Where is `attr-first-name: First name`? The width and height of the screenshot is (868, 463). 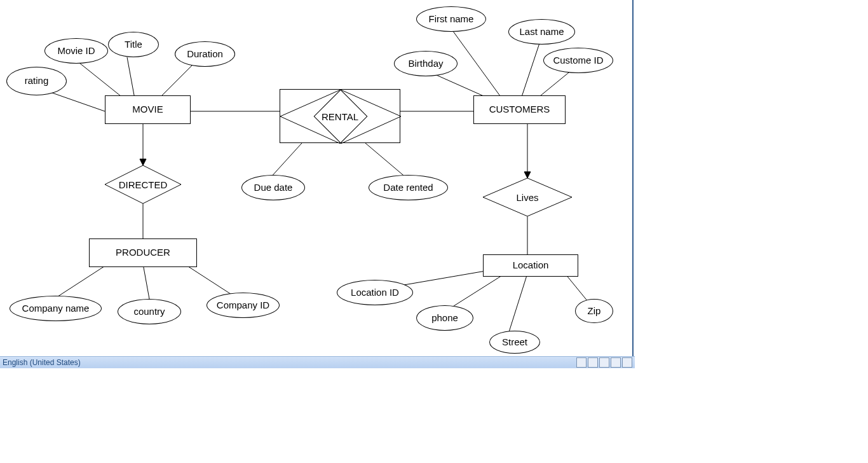
attr-first-name: First name is located at coordinates (451, 19).